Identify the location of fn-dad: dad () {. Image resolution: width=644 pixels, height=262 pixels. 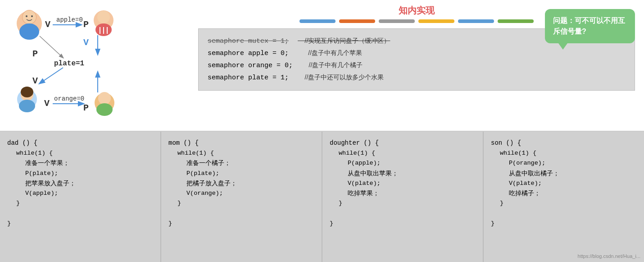
(80, 143).